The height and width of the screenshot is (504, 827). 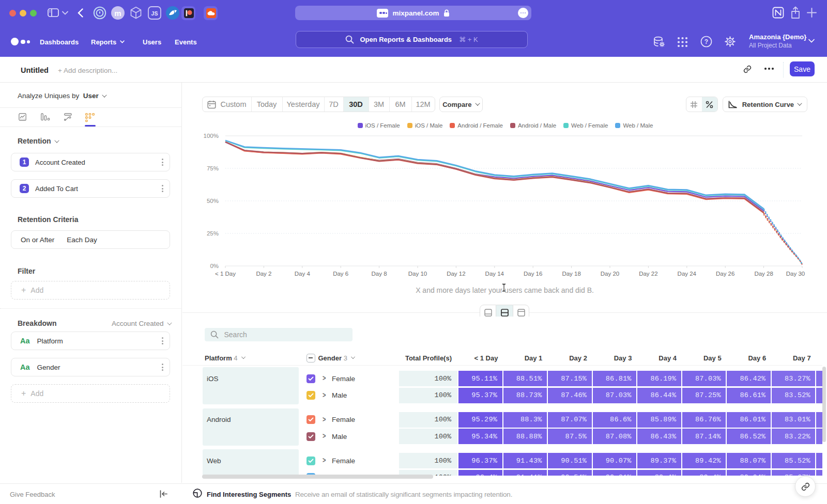 I want to click on svg-text: 50%, so click(x=213, y=201).